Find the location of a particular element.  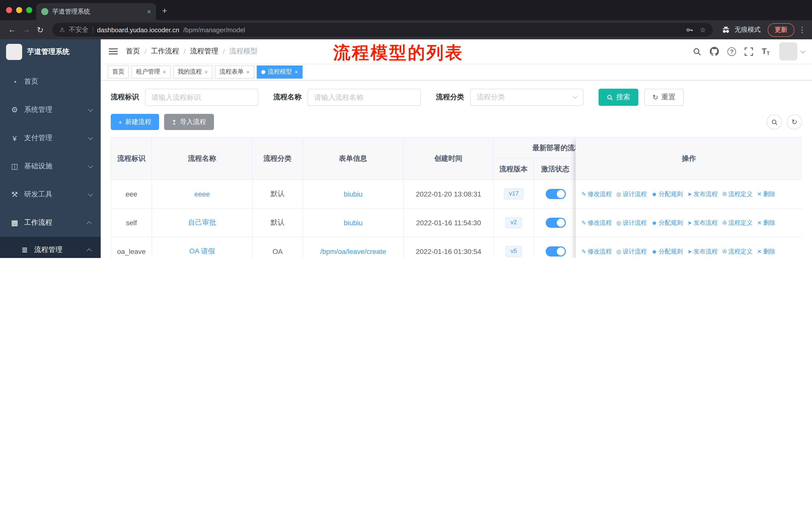

sidebar-logo: 芋道管理系统 is located at coordinates (51, 52).